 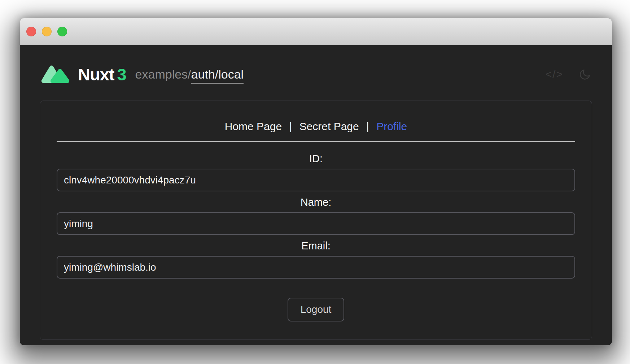 I want to click on id-input, so click(x=316, y=180).